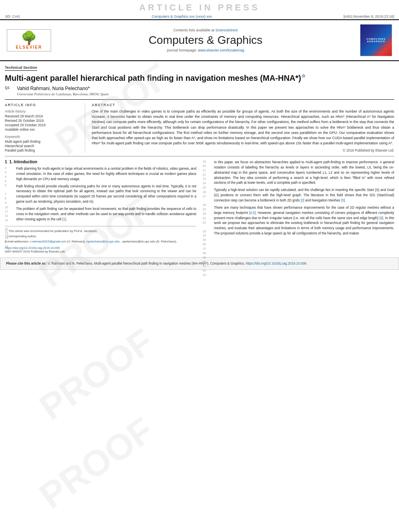 The height and width of the screenshot is (532, 399). Describe the element at coordinates (200, 7) in the screenshot. I see `banner-text: ARTICLE IN PRESS` at that location.